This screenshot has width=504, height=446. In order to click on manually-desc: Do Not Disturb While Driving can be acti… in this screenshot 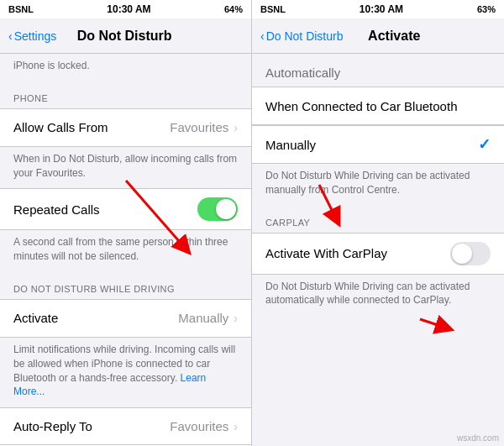, I will do `click(378, 185)`.